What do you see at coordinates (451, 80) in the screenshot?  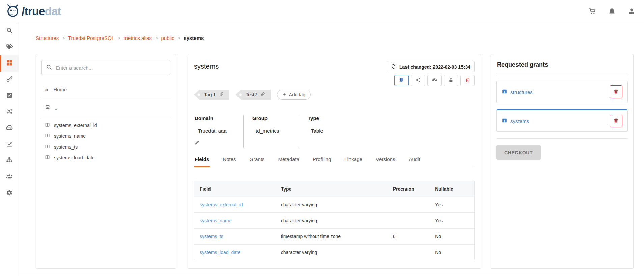 I see `lock-button` at bounding box center [451, 80].